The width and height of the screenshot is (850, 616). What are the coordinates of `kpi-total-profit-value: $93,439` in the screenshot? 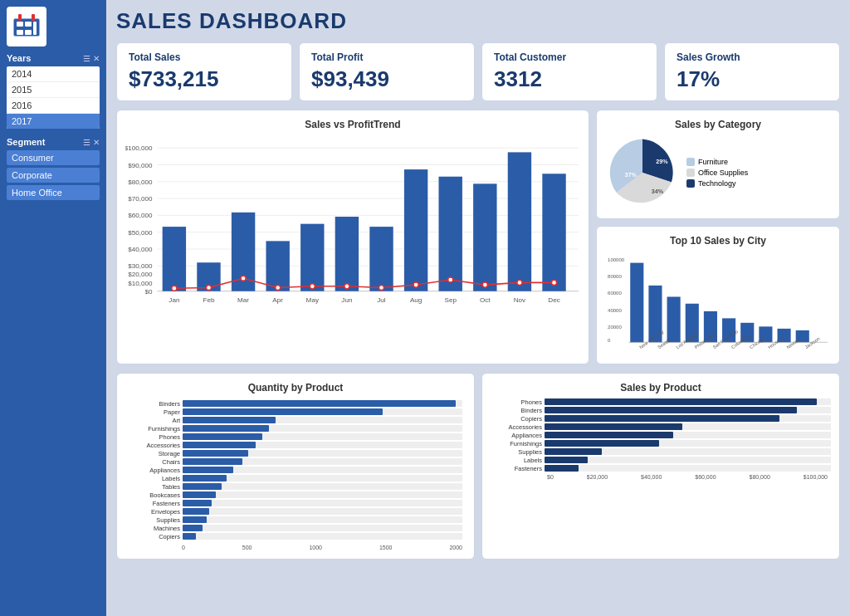 It's located at (387, 80).